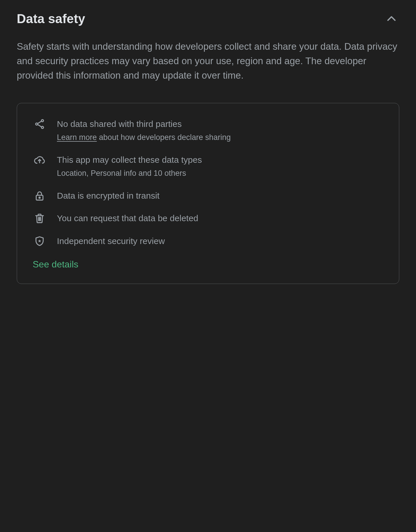 Image resolution: width=416 pixels, height=532 pixels. What do you see at coordinates (208, 136) in the screenshot?
I see `list-item: No data shared with third parties Learn …` at bounding box center [208, 136].